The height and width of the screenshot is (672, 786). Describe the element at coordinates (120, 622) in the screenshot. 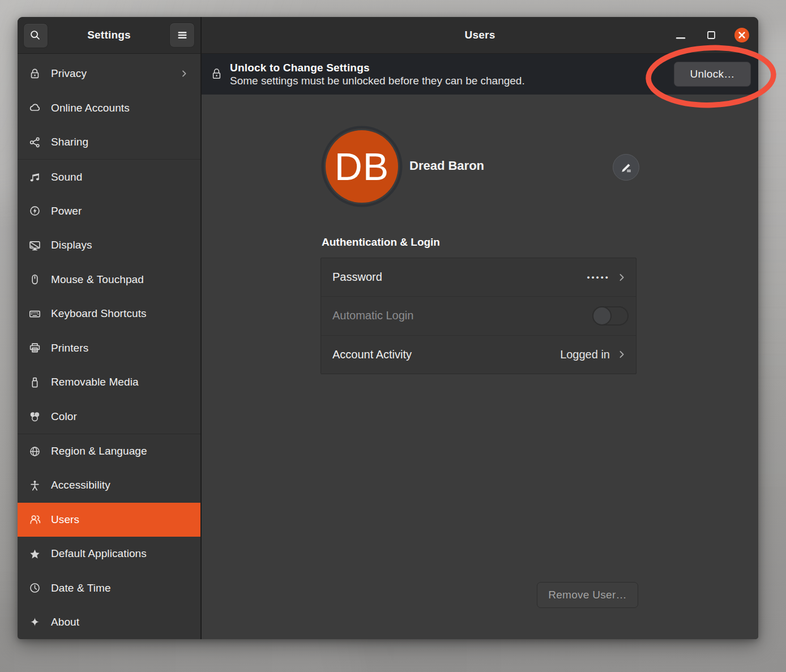

I see `sidebar-item-label: About` at that location.